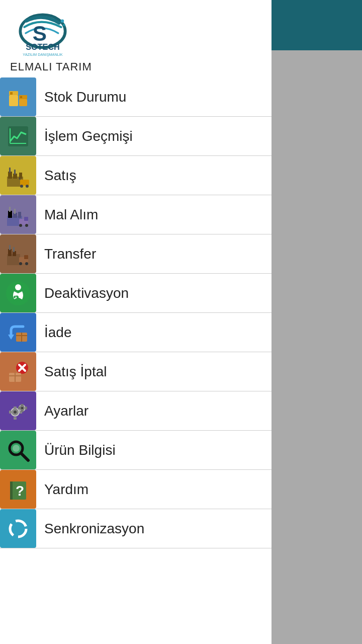 The height and width of the screenshot is (644, 362). Describe the element at coordinates (82, 293) in the screenshot. I see `deaktiv-label: Deaktivasyon` at that location.